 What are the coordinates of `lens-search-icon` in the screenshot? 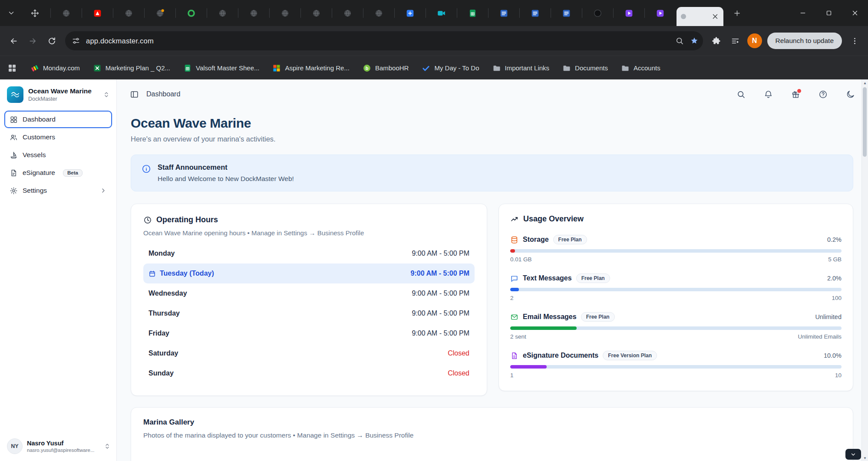 It's located at (680, 41).